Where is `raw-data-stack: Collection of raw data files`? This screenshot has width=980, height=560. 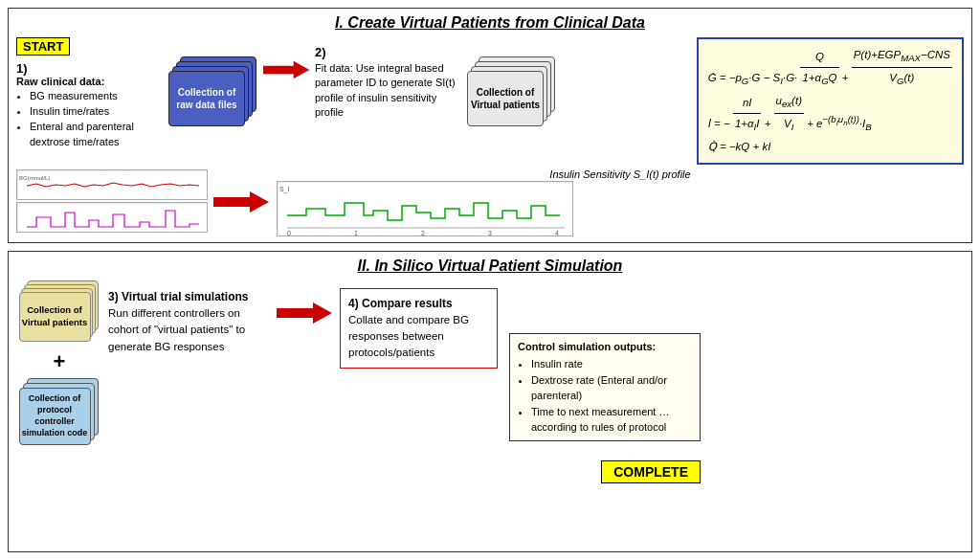 raw-data-stack: Collection of raw data files is located at coordinates (214, 95).